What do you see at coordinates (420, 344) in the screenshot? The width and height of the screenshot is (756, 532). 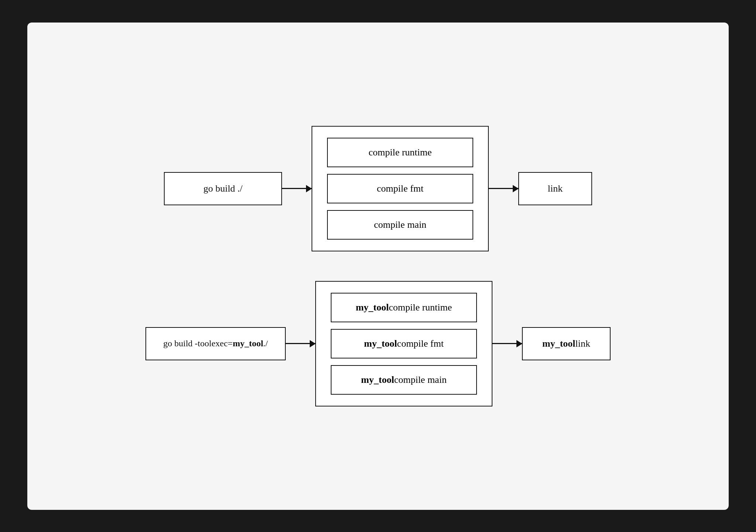 I see `group-item-2-2-rest: compile fmt` at bounding box center [420, 344].